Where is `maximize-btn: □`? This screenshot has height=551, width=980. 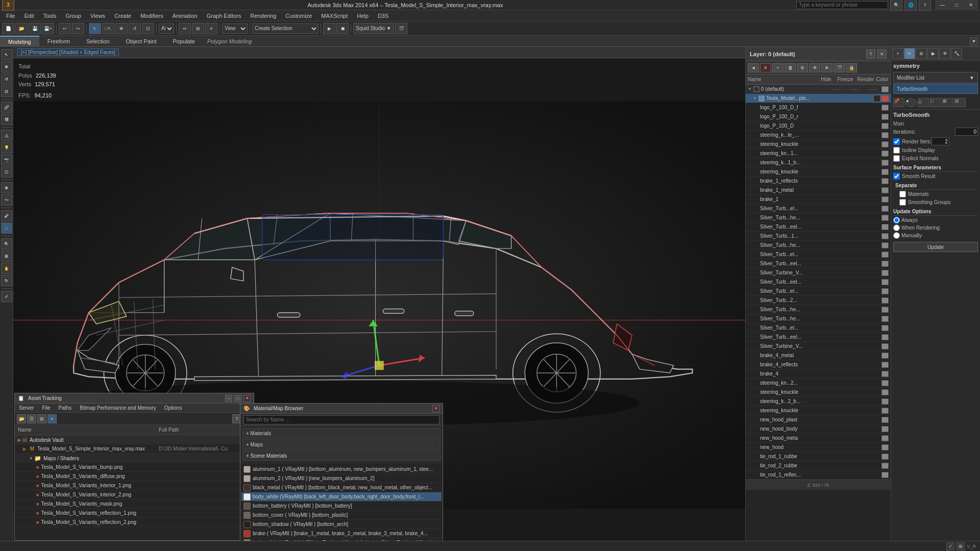 maximize-btn: □ is located at coordinates (957, 5).